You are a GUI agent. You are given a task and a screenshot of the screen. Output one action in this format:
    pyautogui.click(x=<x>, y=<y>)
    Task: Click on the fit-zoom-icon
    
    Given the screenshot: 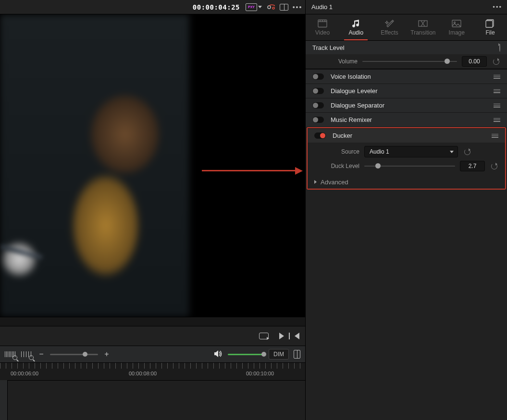 What is the action you would take?
    pyautogui.click(x=11, y=354)
    